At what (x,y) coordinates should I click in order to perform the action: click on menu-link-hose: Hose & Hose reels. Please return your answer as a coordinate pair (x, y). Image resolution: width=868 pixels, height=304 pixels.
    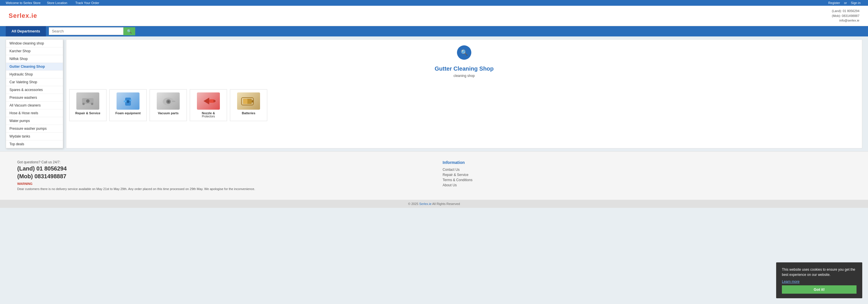
    Looking at the image, I should click on (34, 113).